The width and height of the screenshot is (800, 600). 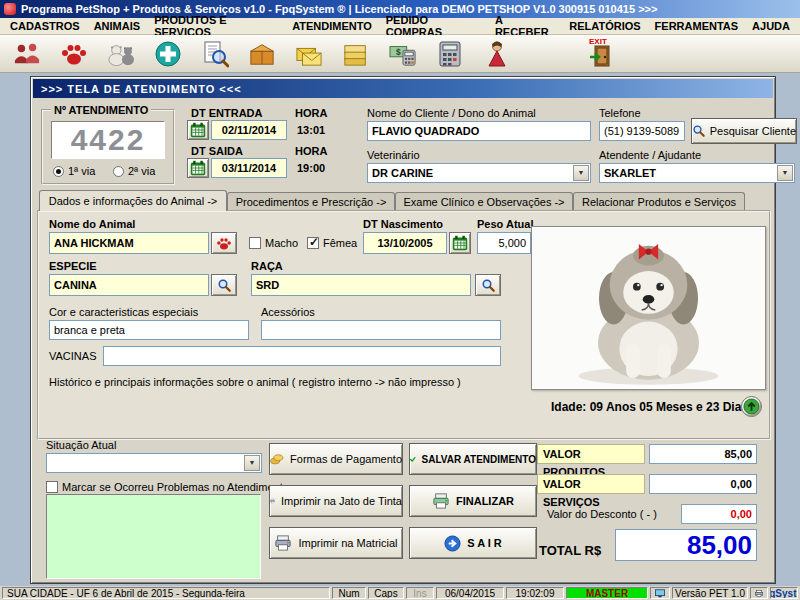 What do you see at coordinates (302, 356) in the screenshot?
I see `vaccines-field` at bounding box center [302, 356].